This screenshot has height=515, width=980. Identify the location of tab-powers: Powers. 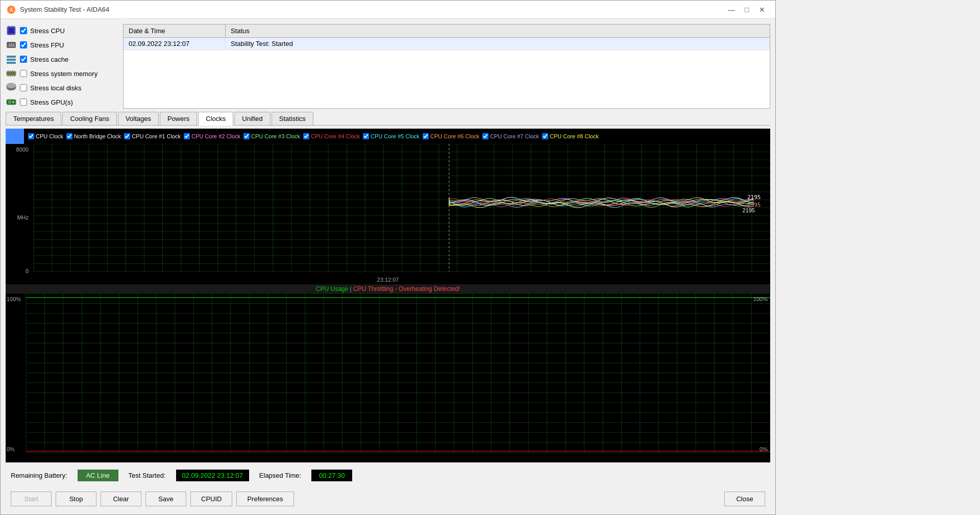
(179, 118).